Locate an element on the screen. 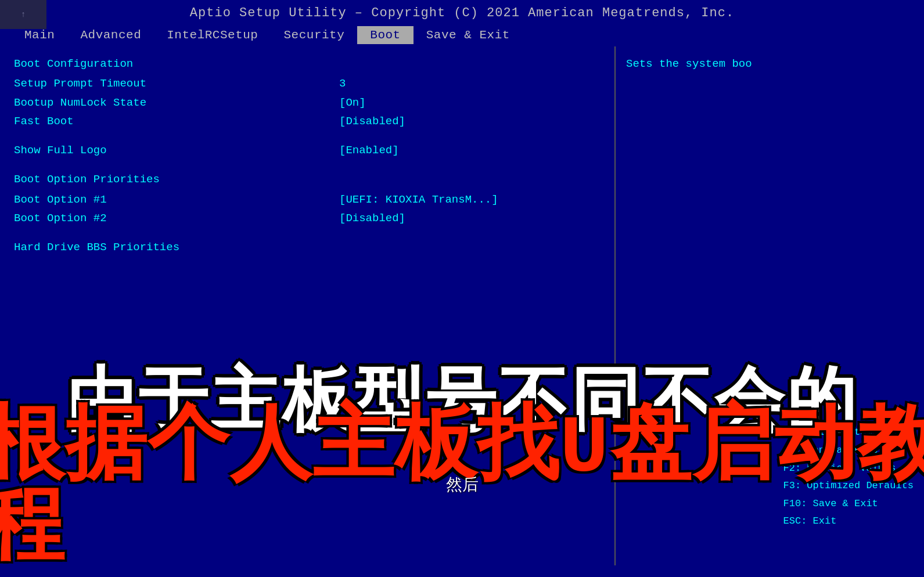  label-fast-boot: Fast Boot is located at coordinates (177, 121).